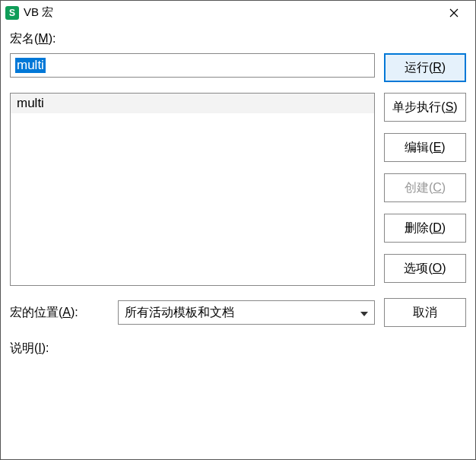  Describe the element at coordinates (425, 268) in the screenshot. I see `options-button: 选项(O)` at that location.